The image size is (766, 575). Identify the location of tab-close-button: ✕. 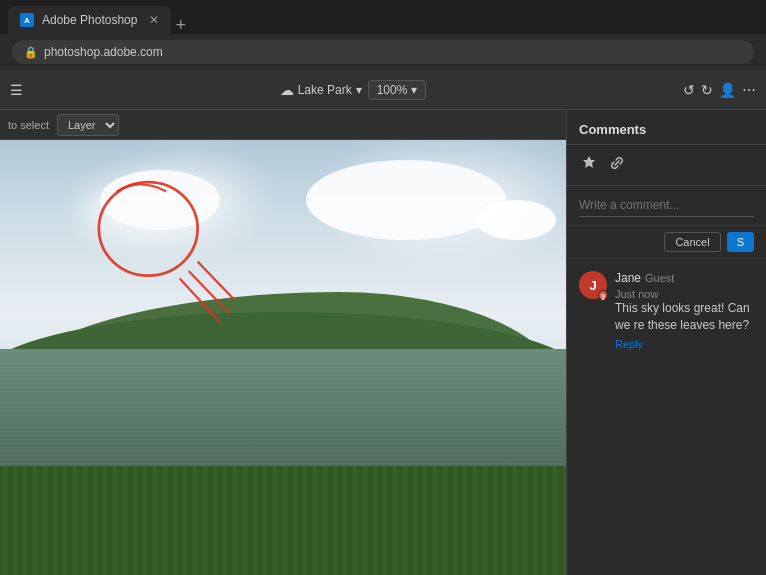
(154, 20).